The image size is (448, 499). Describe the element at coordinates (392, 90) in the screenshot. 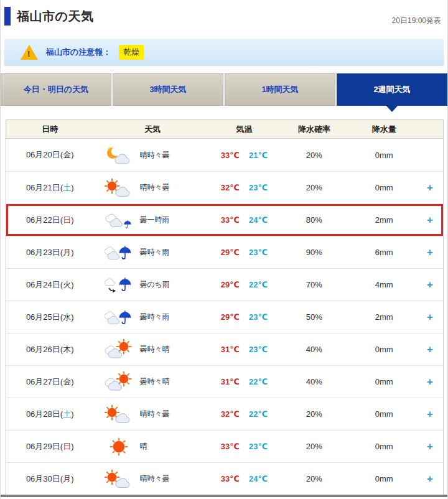

I see `tab-2week: 2週間天気` at that location.